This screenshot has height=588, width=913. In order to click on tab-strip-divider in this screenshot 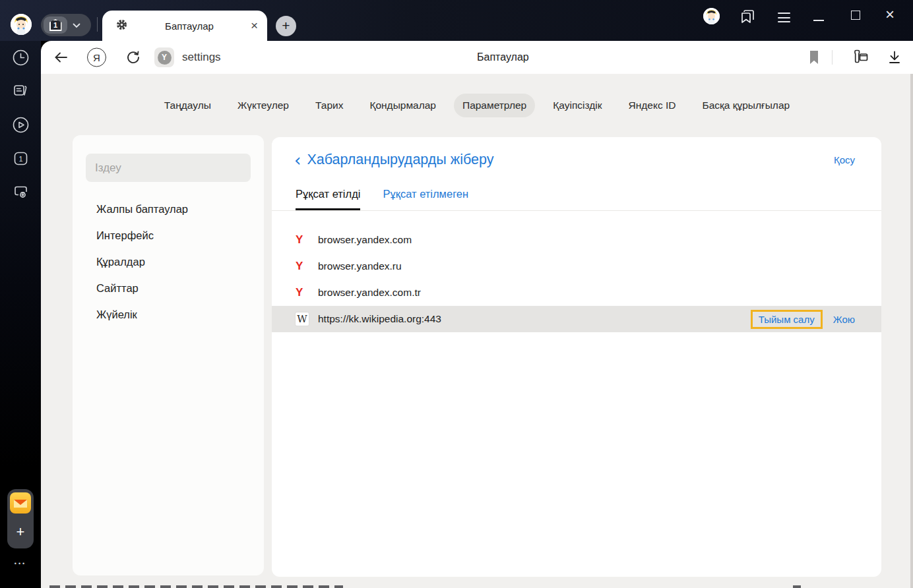, I will do `click(98, 24)`.